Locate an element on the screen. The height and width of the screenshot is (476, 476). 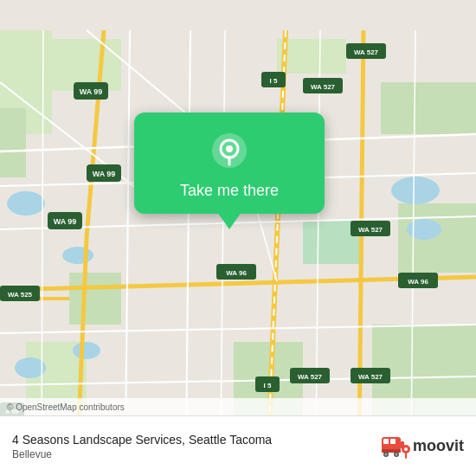
location-subtitle: Bellevue is located at coordinates (142, 454).